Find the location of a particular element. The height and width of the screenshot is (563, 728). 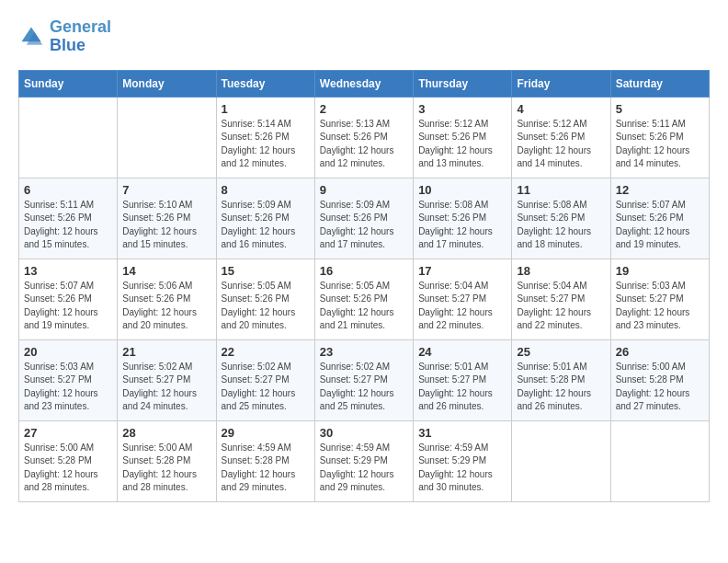

day-detail: Sunrise: 5:08 AM Sunset: 5:26 PM Dayligh… is located at coordinates (561, 225).